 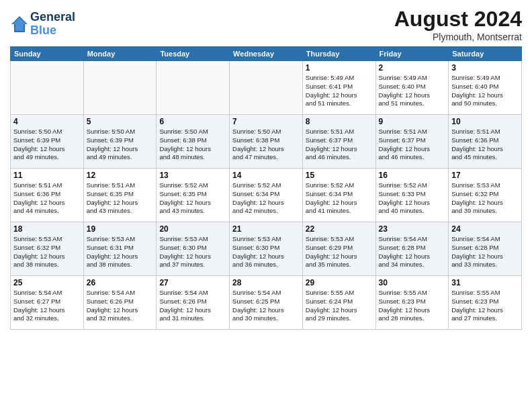 I want to click on calendar-header-row: SundayMondayTuesdayWednesdayThursdayFrid…, so click(x=266, y=54).